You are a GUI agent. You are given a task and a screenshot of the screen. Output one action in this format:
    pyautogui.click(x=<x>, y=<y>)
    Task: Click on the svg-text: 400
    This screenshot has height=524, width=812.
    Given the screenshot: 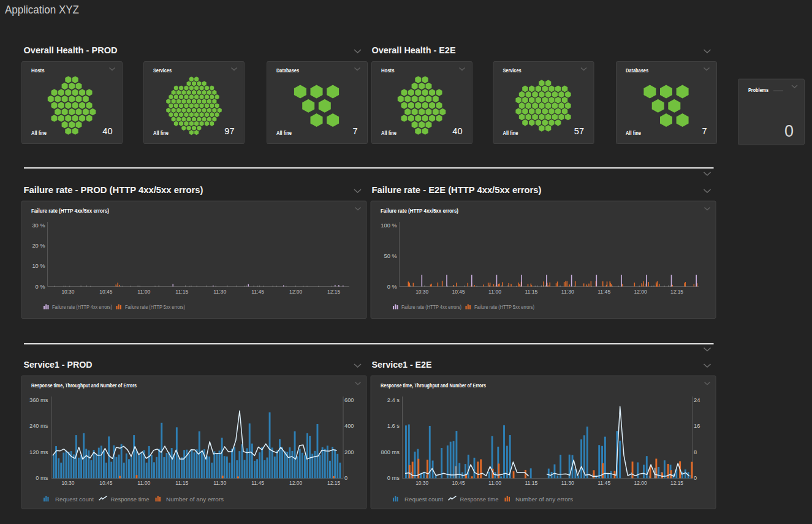 What is the action you would take?
    pyautogui.click(x=349, y=426)
    